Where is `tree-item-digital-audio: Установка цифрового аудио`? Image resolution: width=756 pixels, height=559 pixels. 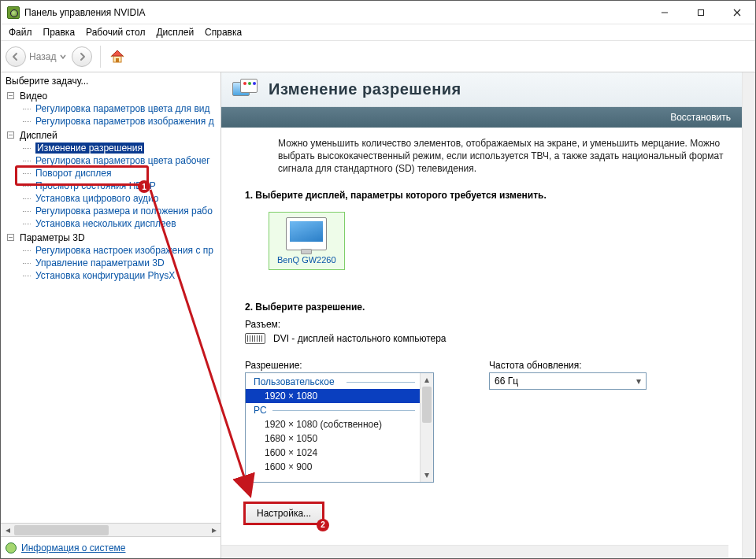
tree-item-digital-audio: Установка цифрового аудио is located at coordinates (120, 198).